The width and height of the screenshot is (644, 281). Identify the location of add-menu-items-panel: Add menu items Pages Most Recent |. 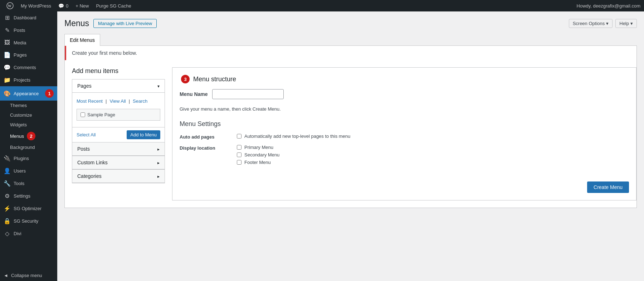
(118, 134).